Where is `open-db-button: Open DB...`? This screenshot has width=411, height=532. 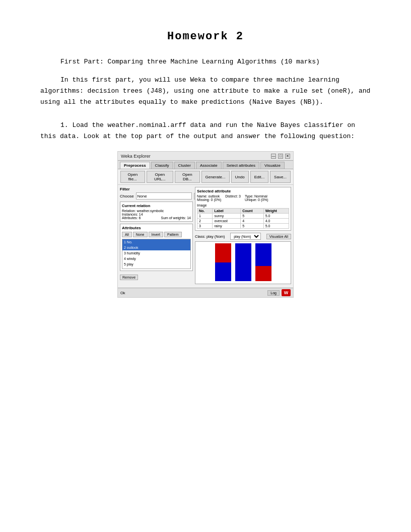 open-db-button: Open DB... is located at coordinates (187, 177).